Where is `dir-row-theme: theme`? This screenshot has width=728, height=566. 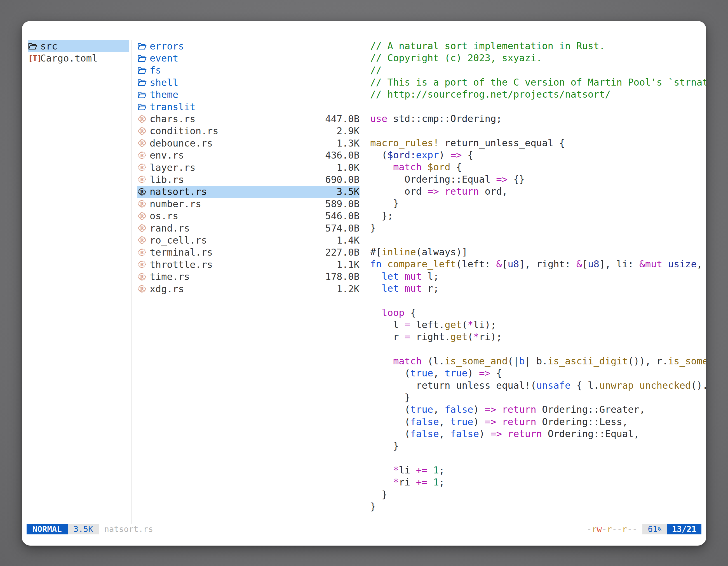 dir-row-theme: theme is located at coordinates (249, 95).